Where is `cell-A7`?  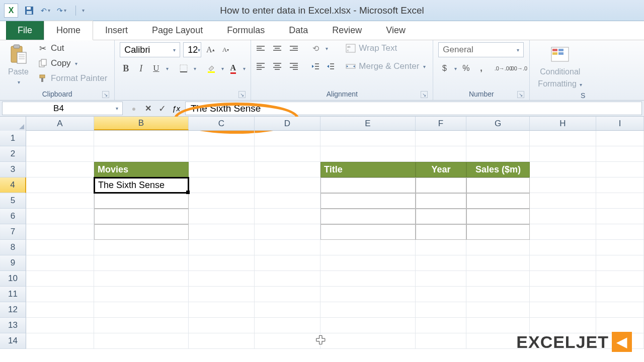
cell-A7 is located at coordinates (60, 232).